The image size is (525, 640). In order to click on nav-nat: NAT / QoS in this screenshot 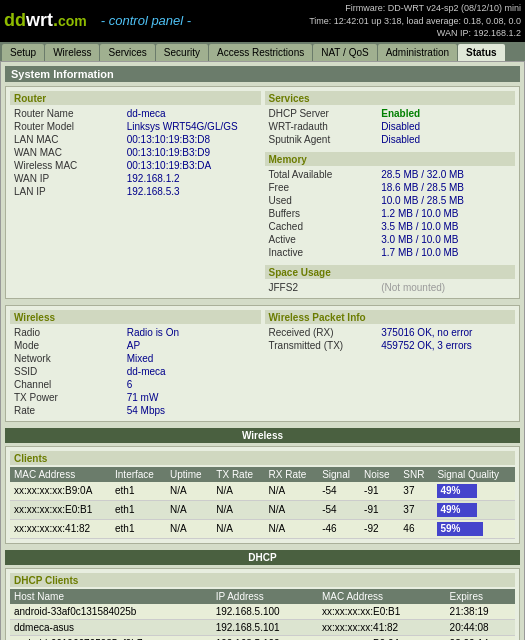, I will do `click(344, 52)`.